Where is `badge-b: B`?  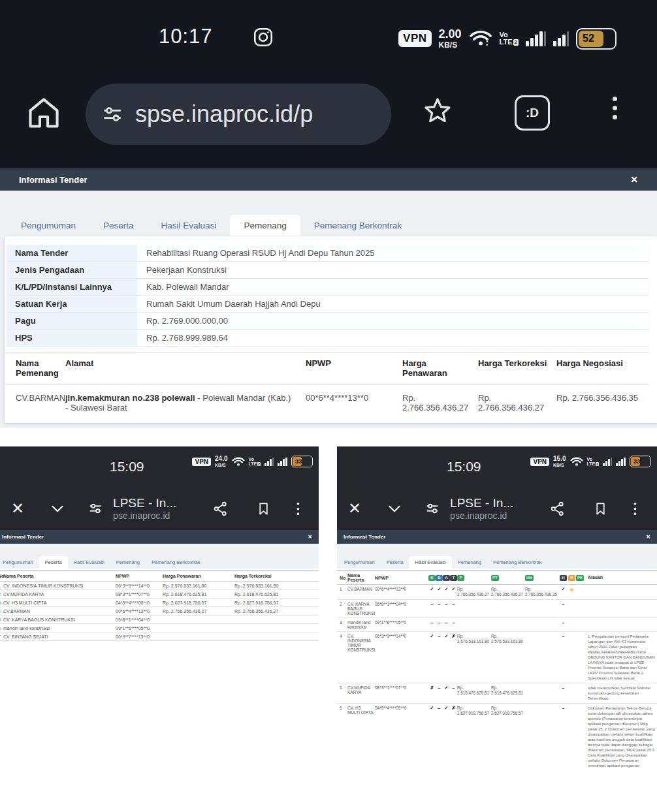
badge-b: B is located at coordinates (439, 578).